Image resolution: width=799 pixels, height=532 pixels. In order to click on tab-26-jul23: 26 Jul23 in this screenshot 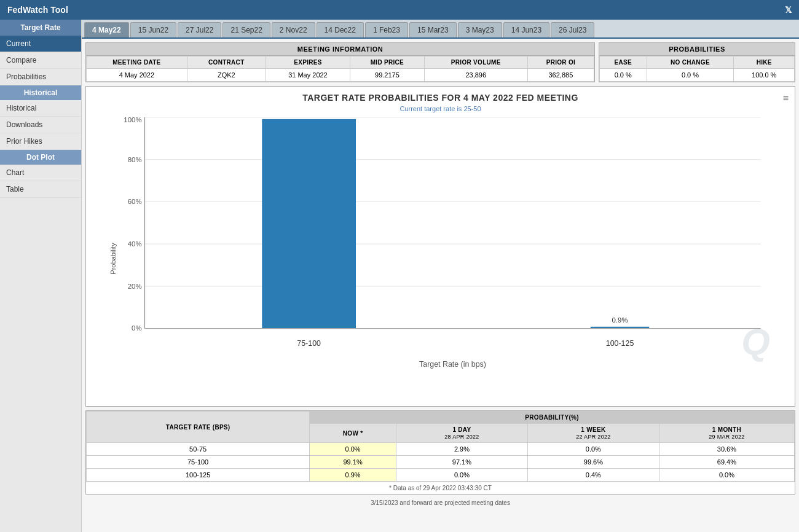, I will do `click(573, 29)`.